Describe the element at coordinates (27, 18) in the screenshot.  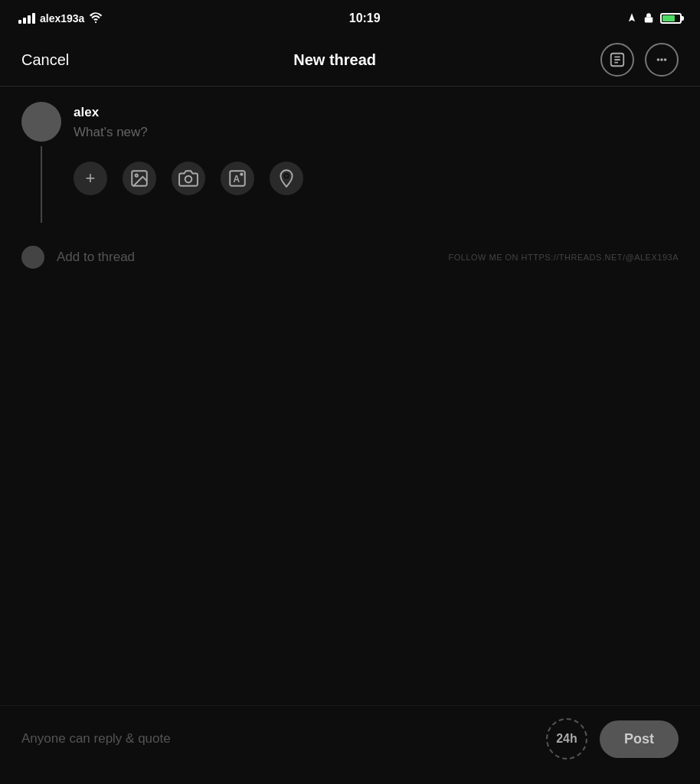
I see `signal-bars` at that location.